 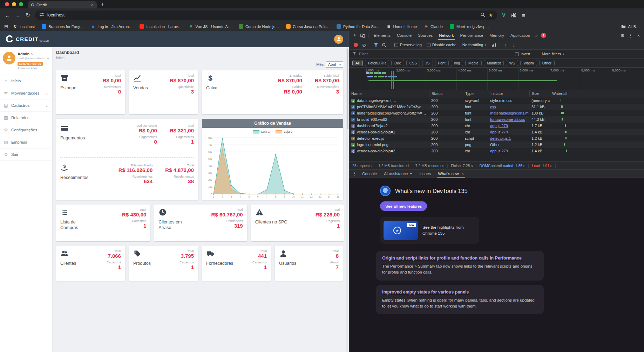 I want to click on sidebar-item-empresa: ▥Empresa, so click(x=26, y=142).